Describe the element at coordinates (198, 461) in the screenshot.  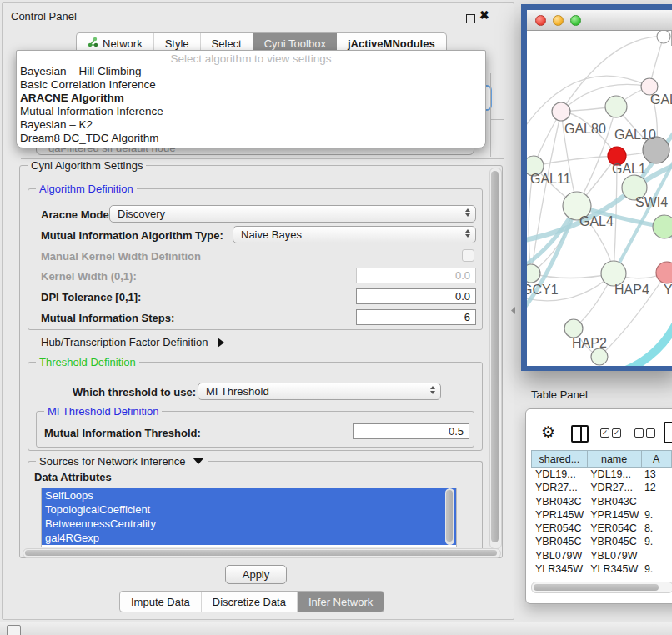
I see `expanded-arrow-icon` at that location.